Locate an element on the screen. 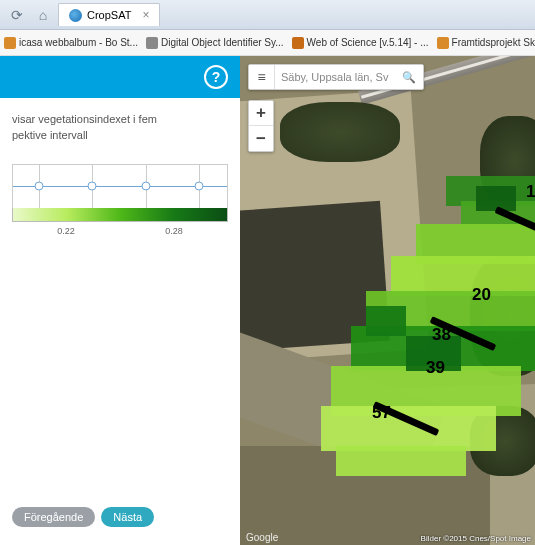 This screenshot has width=535, height=545. legend-gradient is located at coordinates (120, 215).